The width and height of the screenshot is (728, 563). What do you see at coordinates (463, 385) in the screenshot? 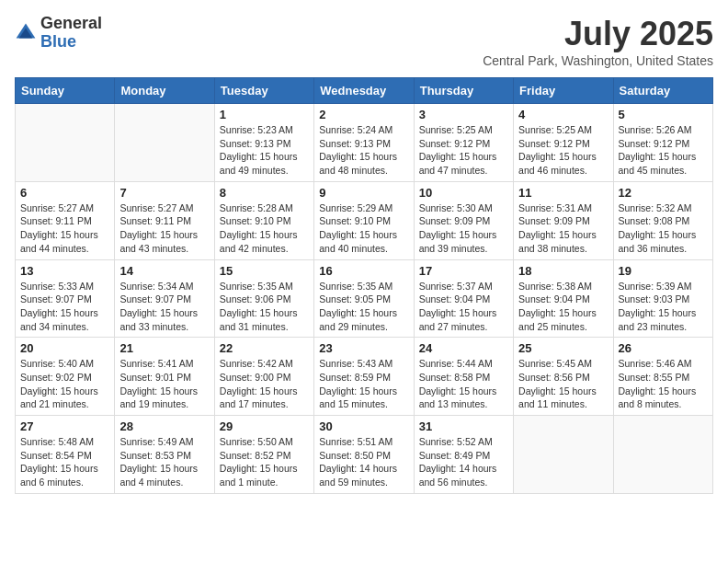
I see `day-info: Sunrise: 5:44 AM Sunset: 8:58 PM Dayligh…` at bounding box center [463, 385].